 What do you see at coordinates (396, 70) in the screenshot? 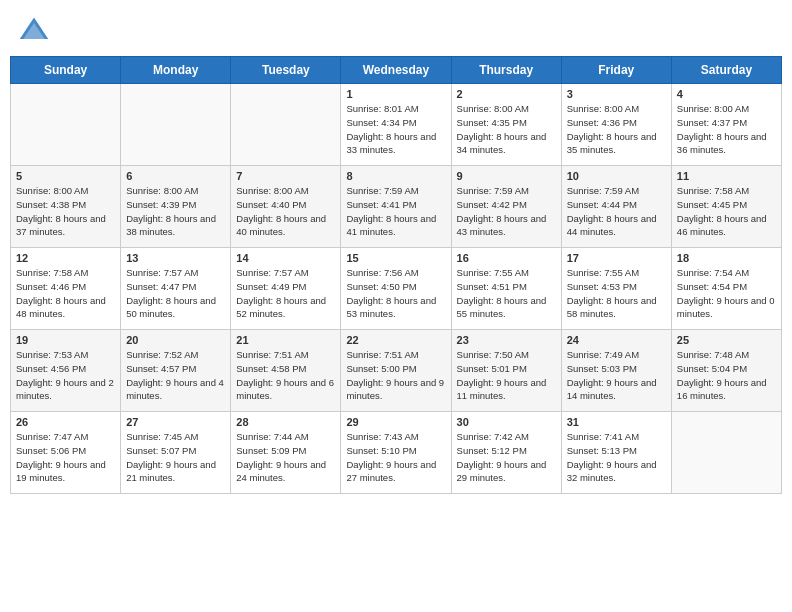
I see `day-header-wednesday: Wednesday` at bounding box center [396, 70].